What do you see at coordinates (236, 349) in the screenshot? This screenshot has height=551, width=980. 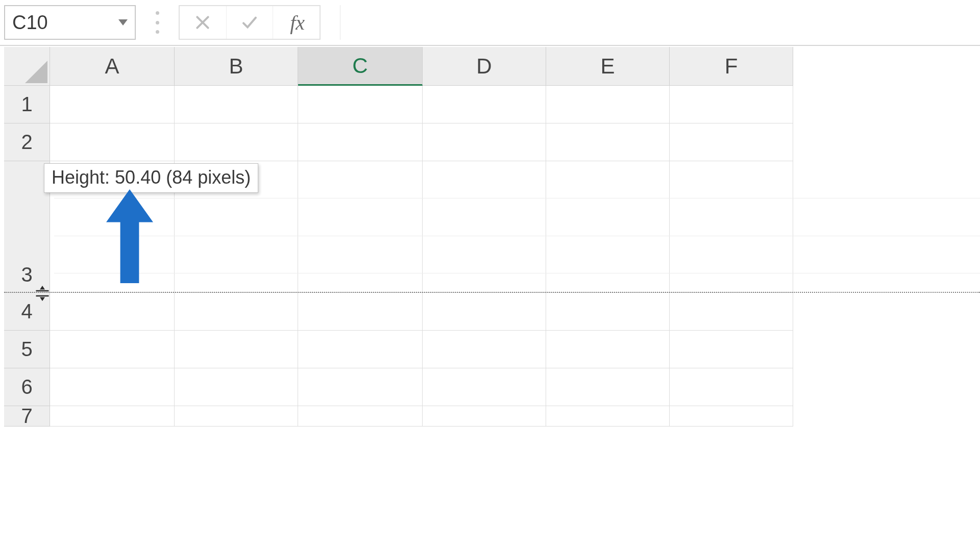 I see `cell-B5` at bounding box center [236, 349].